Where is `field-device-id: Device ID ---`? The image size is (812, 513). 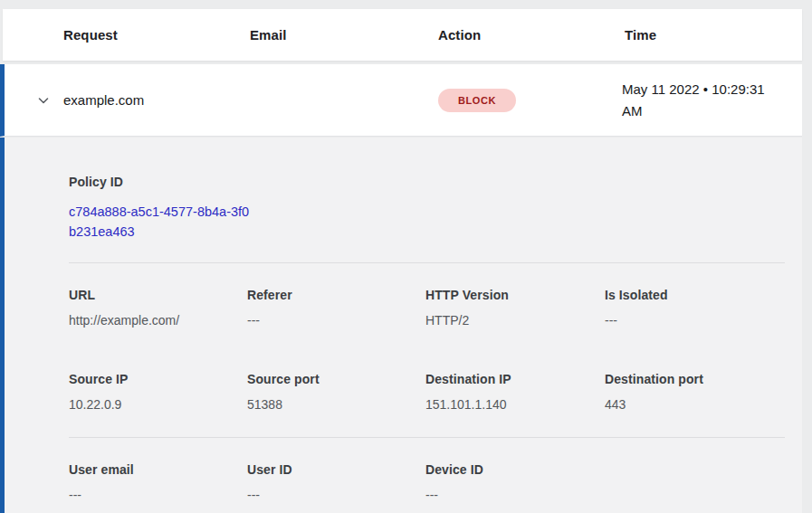 field-device-id: Device ID --- is located at coordinates (515, 482).